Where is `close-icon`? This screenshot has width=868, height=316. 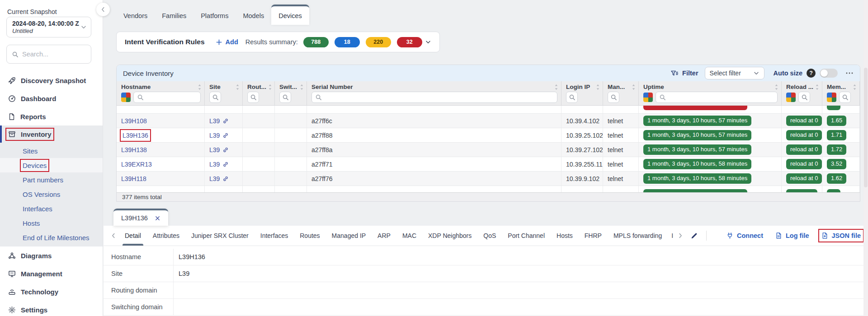
close-icon is located at coordinates (157, 218).